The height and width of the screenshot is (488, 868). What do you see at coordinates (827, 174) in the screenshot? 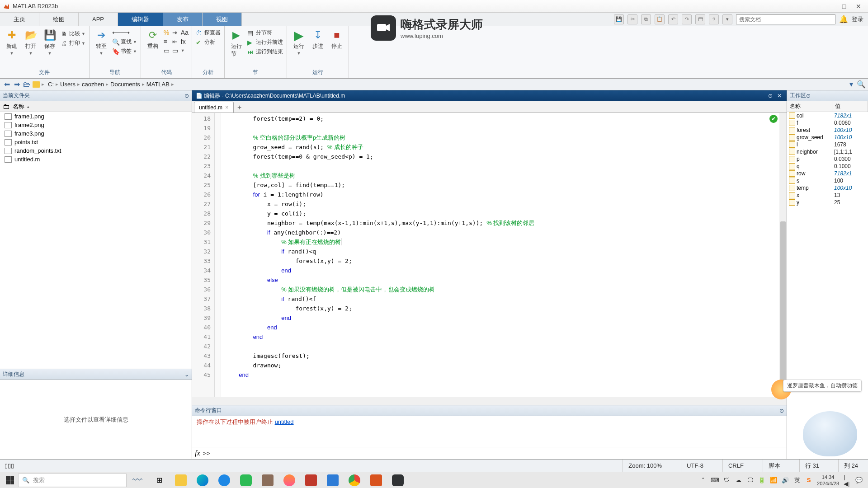
I see `workspace-var-row: row7182x1` at bounding box center [827, 174].